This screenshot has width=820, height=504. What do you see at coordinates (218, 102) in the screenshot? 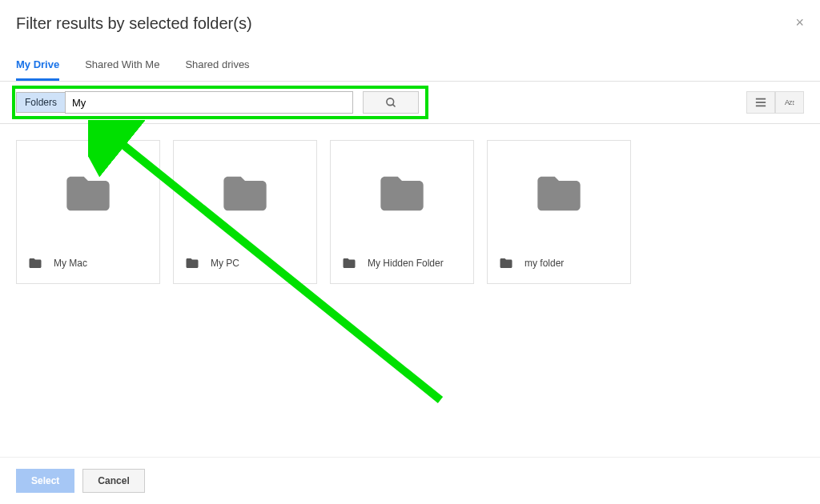
I see `search-group: Folders` at bounding box center [218, 102].